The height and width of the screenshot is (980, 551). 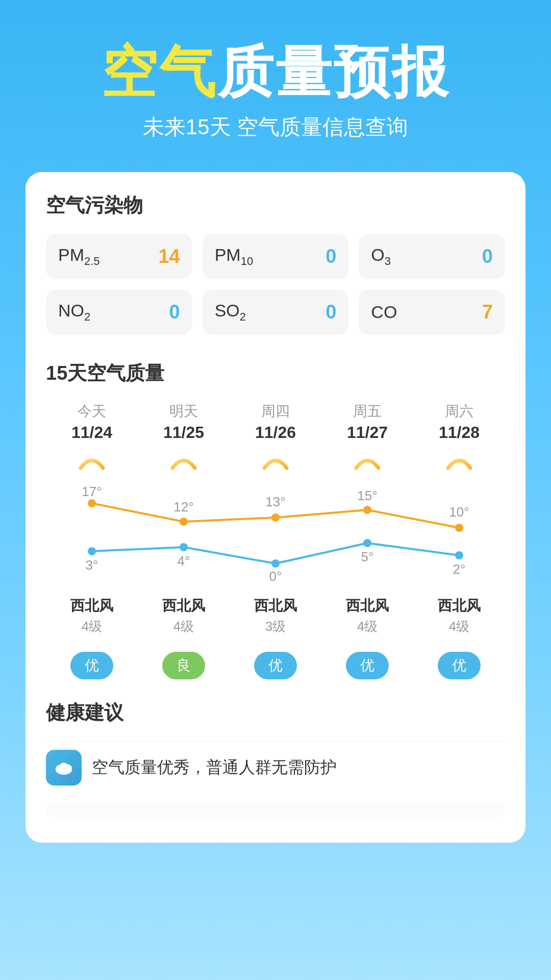 I want to click on health-item-1: 空气质量优秀，普通人群无需防护, so click(x=276, y=768).